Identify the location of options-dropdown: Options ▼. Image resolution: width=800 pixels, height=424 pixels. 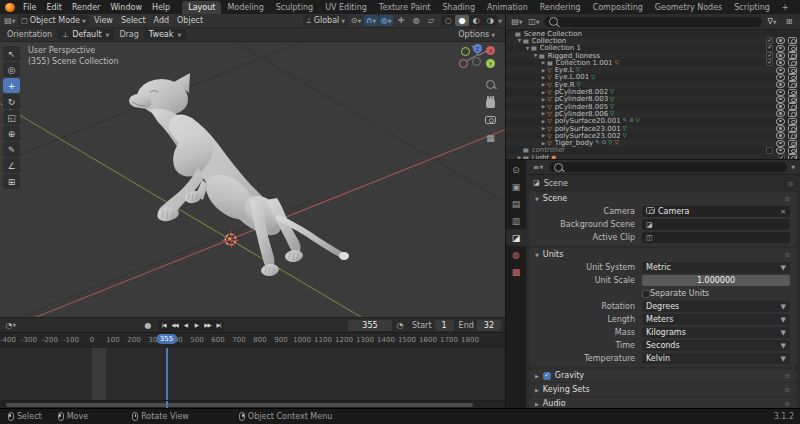
(476, 34).